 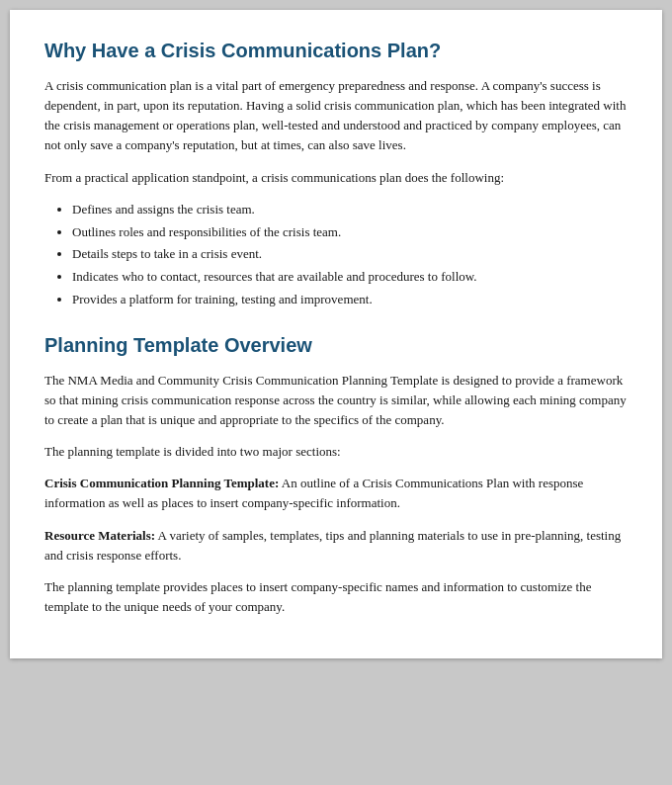 What do you see at coordinates (100, 536) in the screenshot?
I see `section2-item2-label: Resource Materials:` at bounding box center [100, 536].